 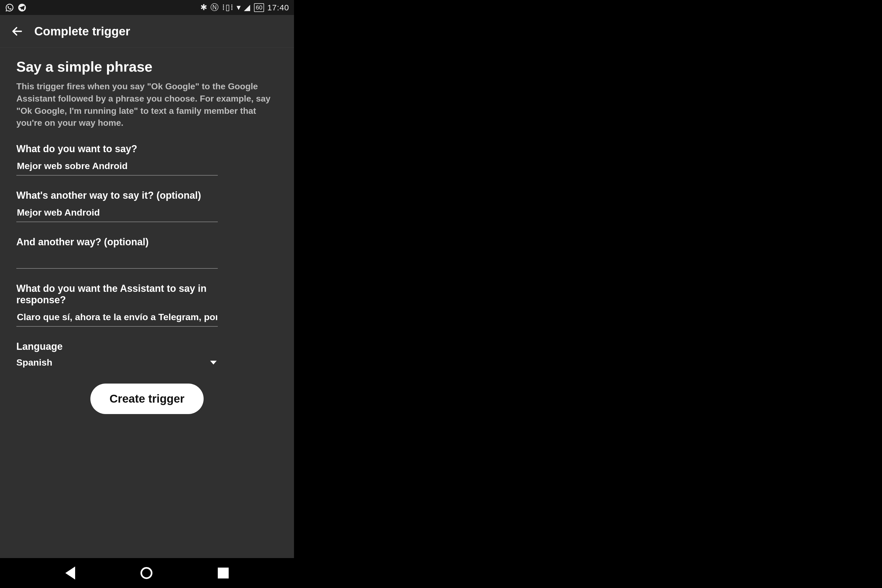 I want to click on app-bar: Complete trigger, so click(x=147, y=32).